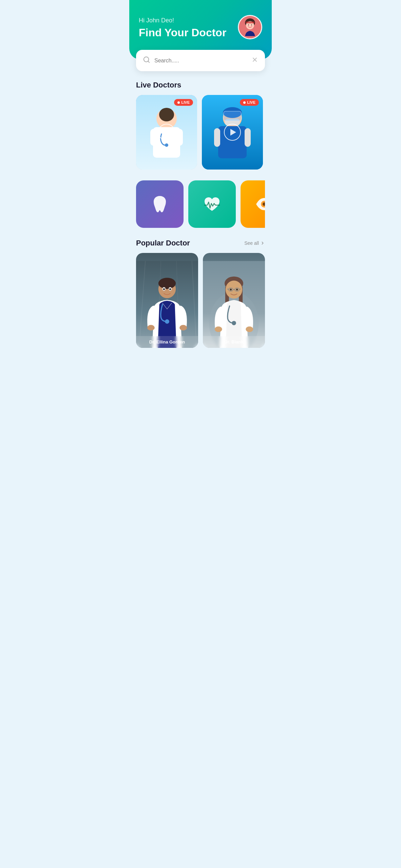  I want to click on eye-icon, so click(259, 204).